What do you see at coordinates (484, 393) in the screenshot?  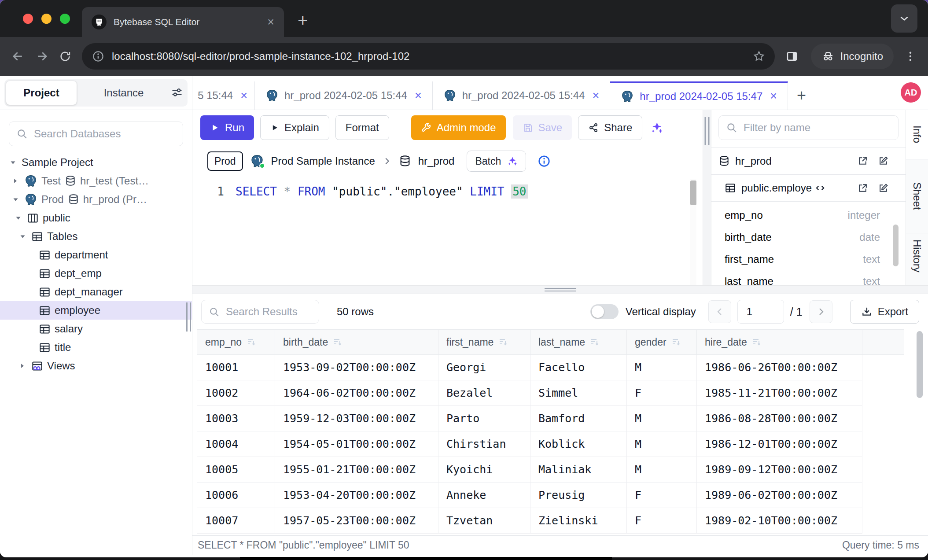 I see `cell: Bezalel` at bounding box center [484, 393].